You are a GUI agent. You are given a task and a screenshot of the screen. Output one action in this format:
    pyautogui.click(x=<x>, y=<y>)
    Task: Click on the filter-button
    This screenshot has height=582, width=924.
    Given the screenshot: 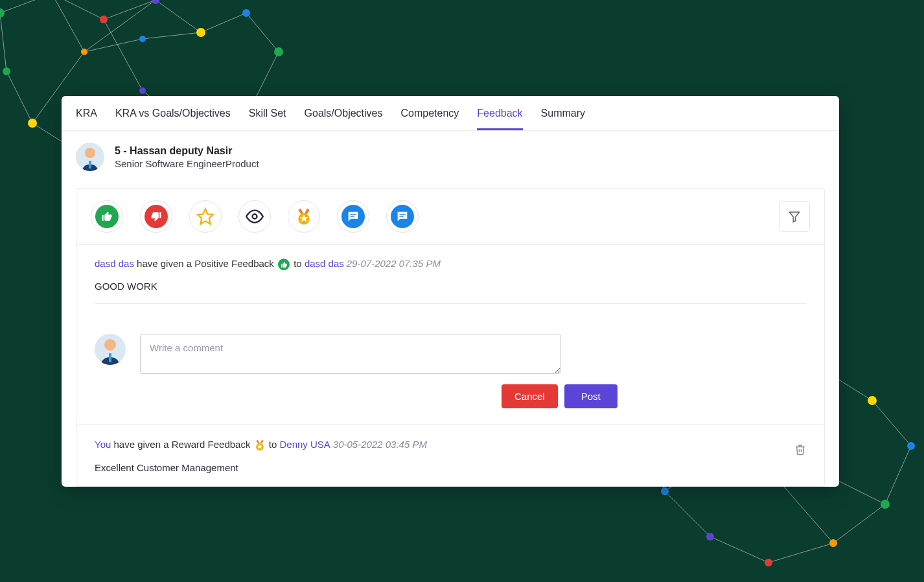 What is the action you would take?
    pyautogui.click(x=794, y=216)
    